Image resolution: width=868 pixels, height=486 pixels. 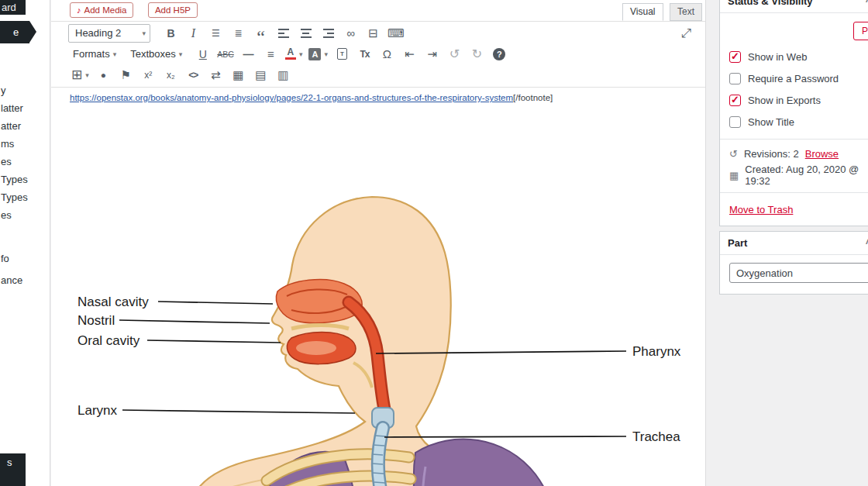 What do you see at coordinates (388, 54) in the screenshot?
I see `special-character-button: Ω` at bounding box center [388, 54].